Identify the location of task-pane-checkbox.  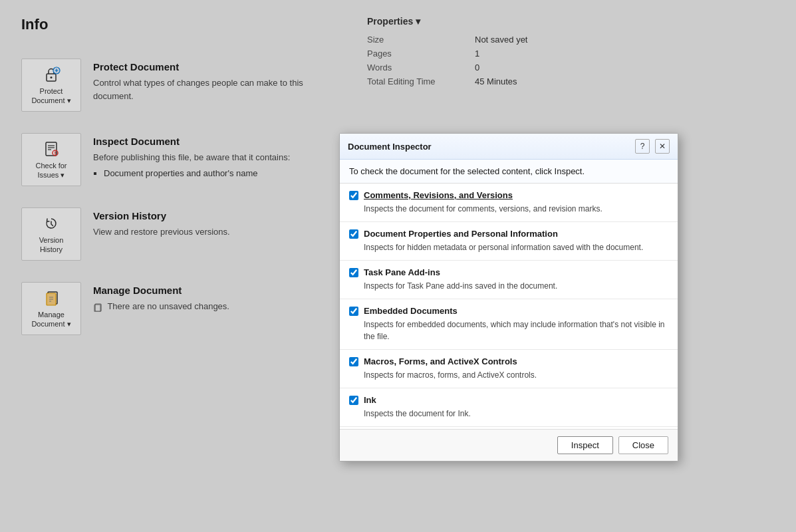
(354, 273).